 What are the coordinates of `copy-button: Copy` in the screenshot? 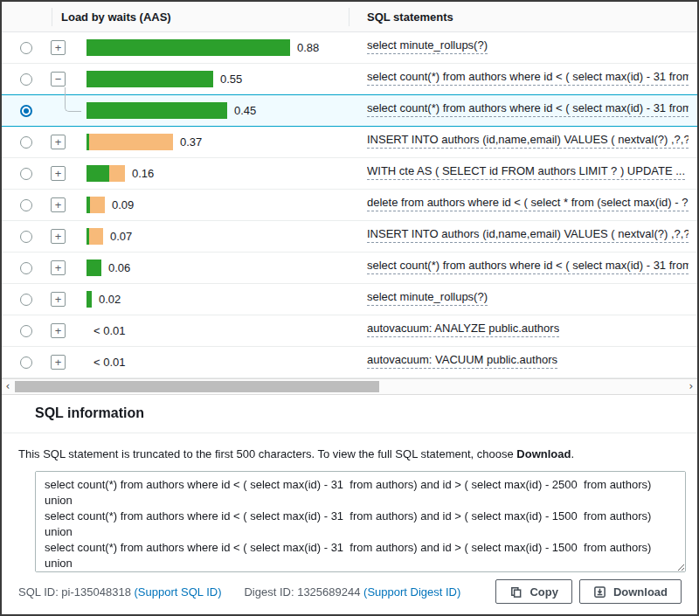 It's located at (534, 592).